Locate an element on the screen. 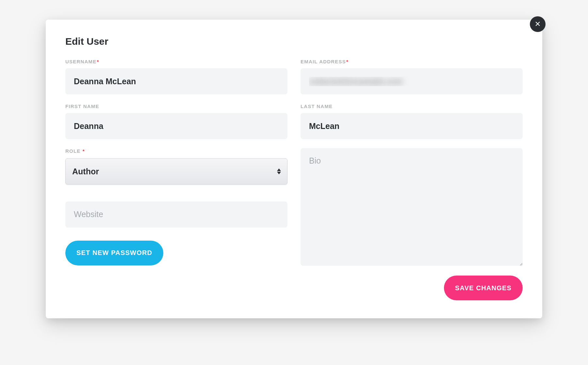  username-input is located at coordinates (176, 81).